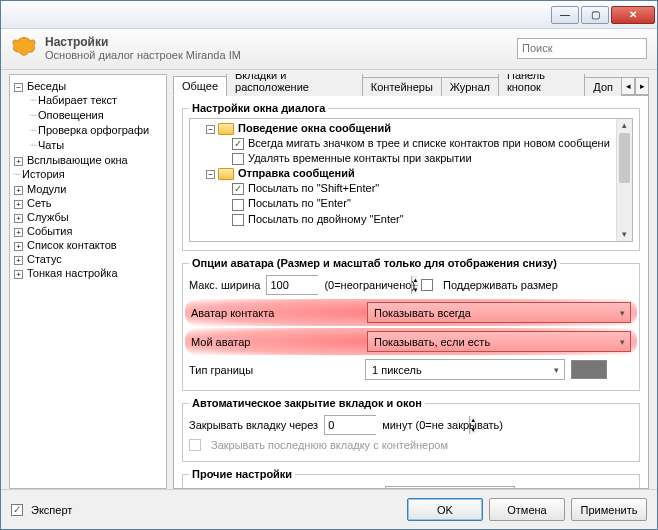  What do you see at coordinates (242, 474) in the screenshot?
I see `group-legend: Прочие настройки` at bounding box center [242, 474].